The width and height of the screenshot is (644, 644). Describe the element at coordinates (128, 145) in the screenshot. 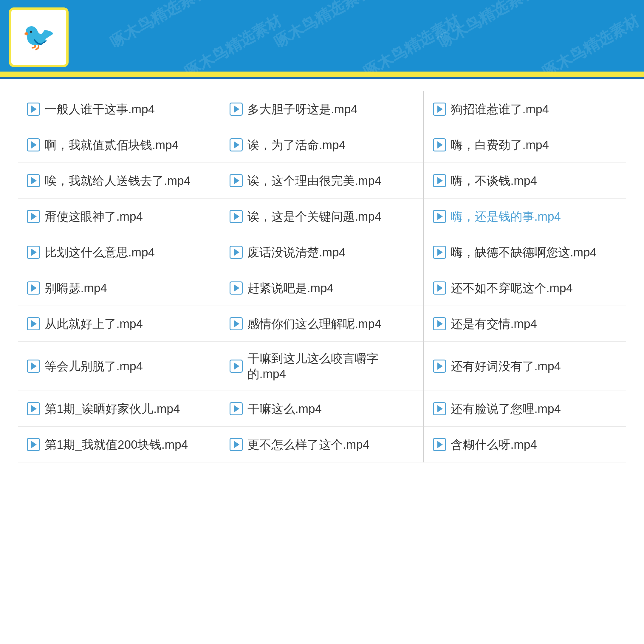

I see `file-name: 啊，我就值贰佰块钱.mp4` at that location.